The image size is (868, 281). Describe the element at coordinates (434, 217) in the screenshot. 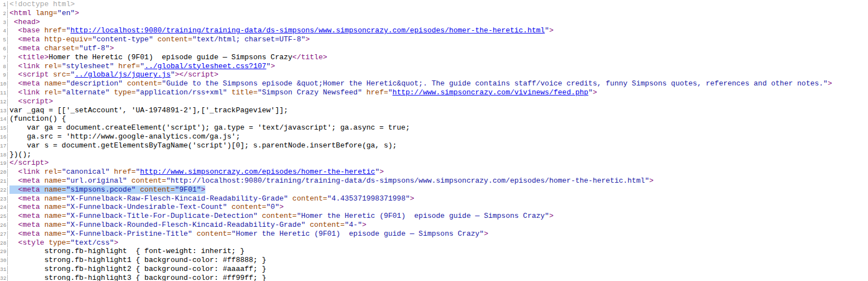

I see `source-line: 25 <meta name="X-Funnelback-Title-For-Du…` at that location.